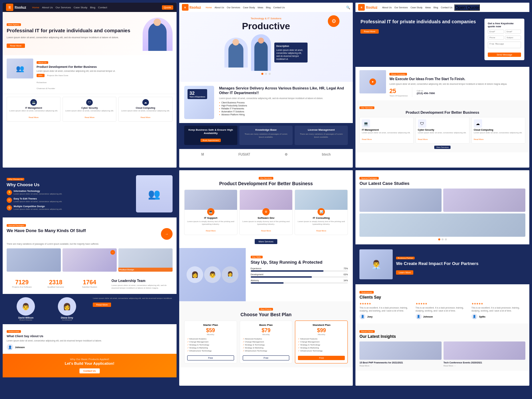 The width and height of the screenshot is (532, 399). What do you see at coordinates (266, 231) in the screenshot?
I see `svc-link-software: Read More` at bounding box center [266, 231].